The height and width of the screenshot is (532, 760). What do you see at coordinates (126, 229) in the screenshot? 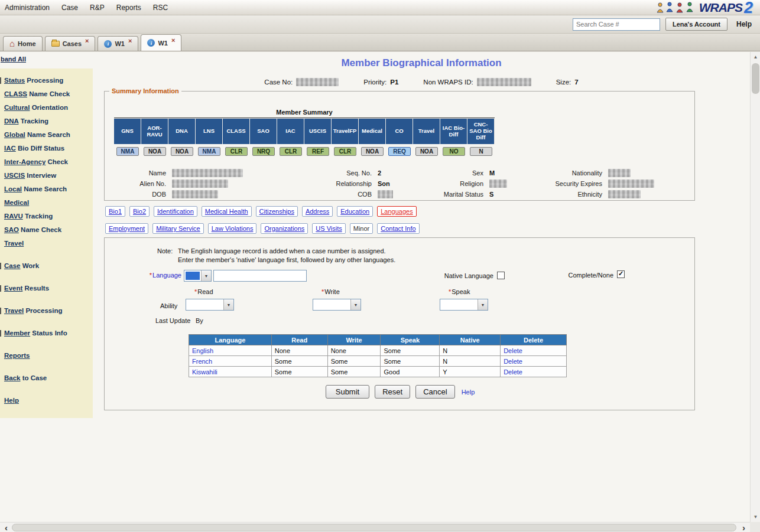
I see `subtab-employment: Employment` at bounding box center [126, 229].